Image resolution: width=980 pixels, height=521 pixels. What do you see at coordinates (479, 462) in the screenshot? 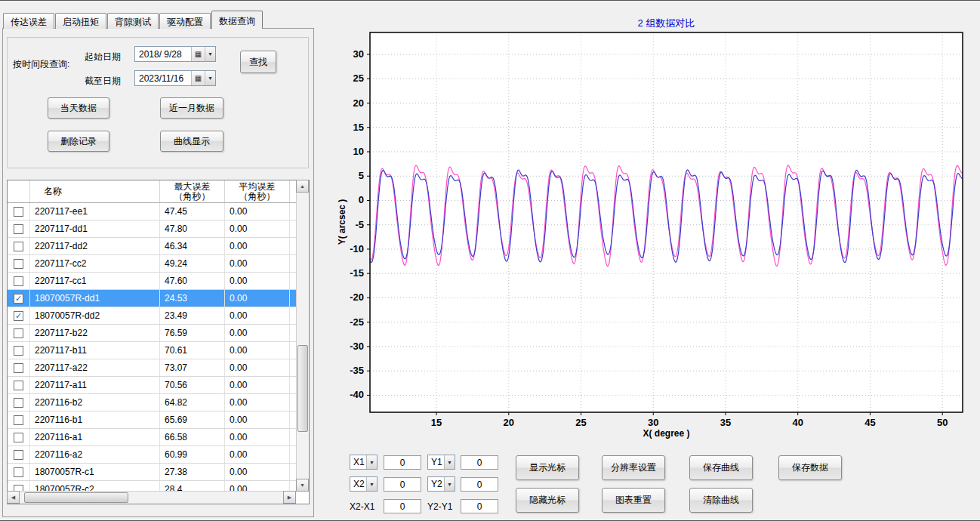
I see `y1-value-field` at bounding box center [479, 462].